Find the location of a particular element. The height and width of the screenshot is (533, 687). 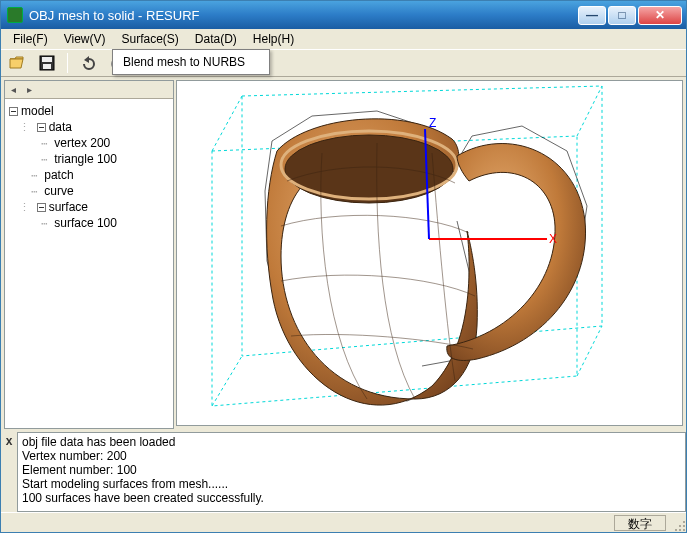

tree-node-patch: patch is located at coordinates (58, 175).